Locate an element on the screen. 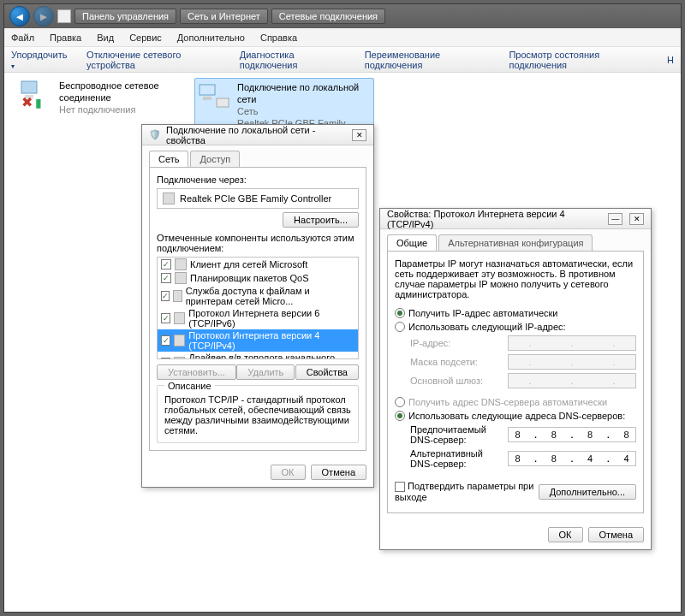  conn-props-body: Подключение через: Realtek PCIe GBE Fami… is located at coordinates (258, 309).